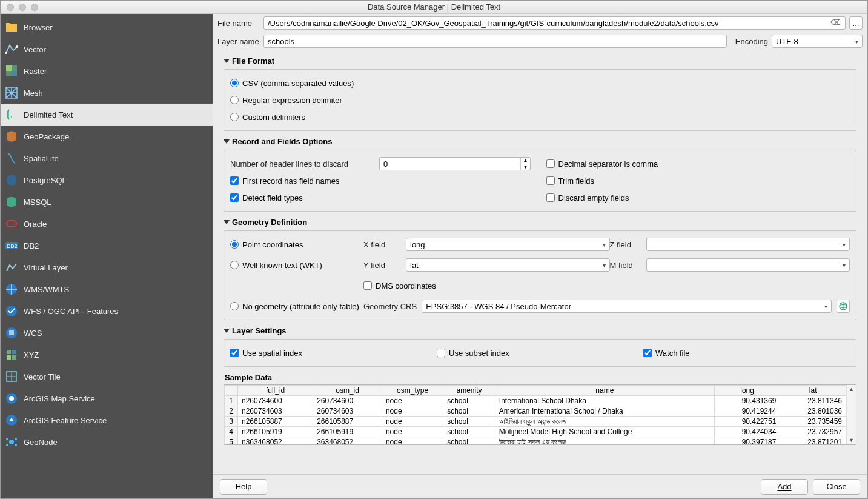 The height and width of the screenshot is (499, 868). What do you see at coordinates (348, 390) in the screenshot?
I see `column-header: osm_id` at bounding box center [348, 390].